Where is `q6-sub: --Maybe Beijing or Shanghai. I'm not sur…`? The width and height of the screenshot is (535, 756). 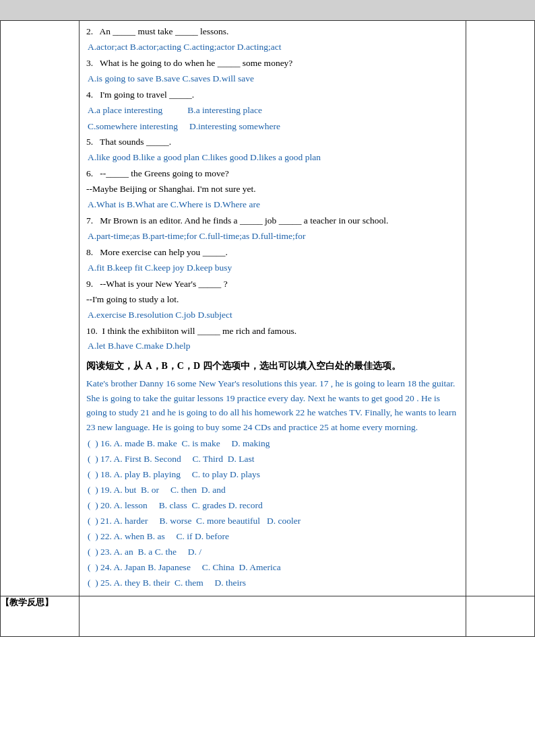 q6-sub: --Maybe Beijing or Shanghai. I'm not sur… is located at coordinates (272, 190).